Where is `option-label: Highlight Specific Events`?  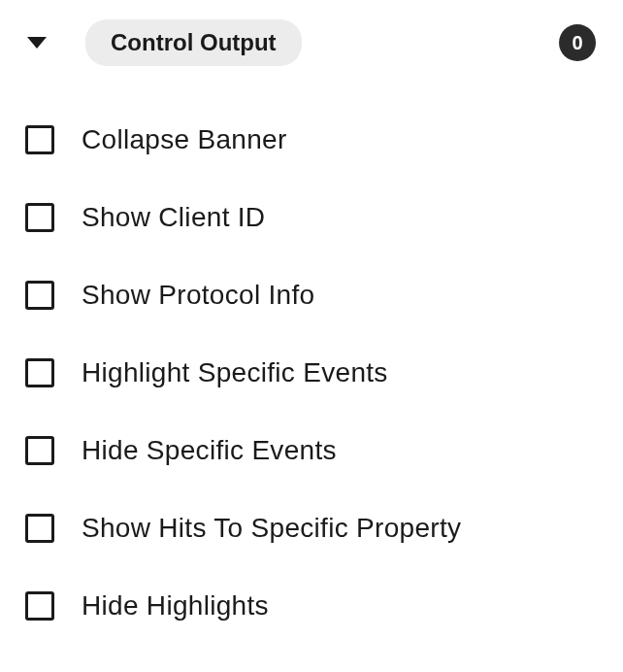 option-label: Highlight Specific Events is located at coordinates (235, 373).